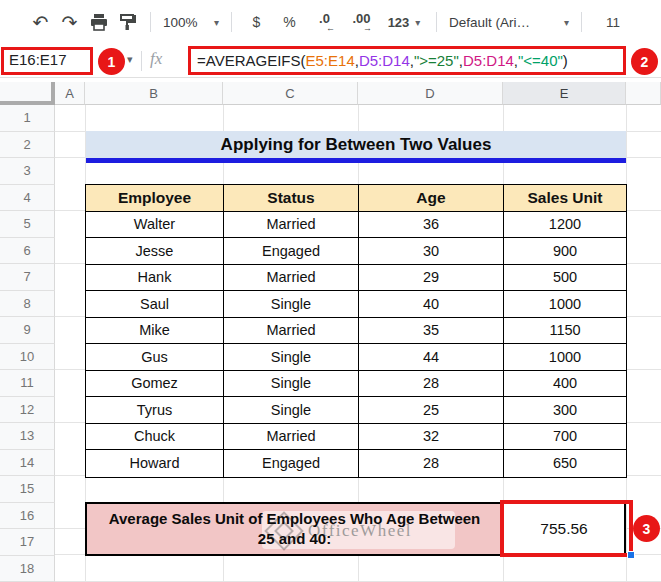  Describe the element at coordinates (356, 147) in the screenshot. I see `title-cell: Applying for Between Two Values` at that location.